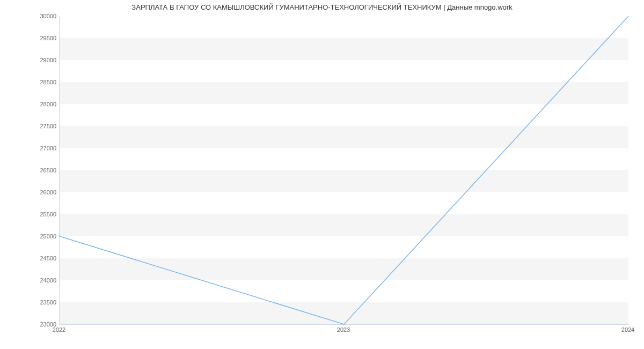  Describe the element at coordinates (35, 38) in the screenshot. I see `y-tick-label: 29500` at that location.